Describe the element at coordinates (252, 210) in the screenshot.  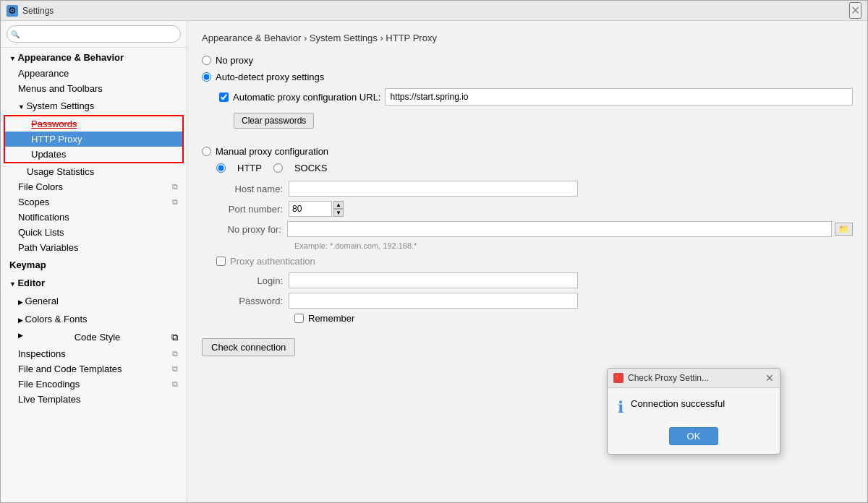
I see `port-label: Port number:` at that location.